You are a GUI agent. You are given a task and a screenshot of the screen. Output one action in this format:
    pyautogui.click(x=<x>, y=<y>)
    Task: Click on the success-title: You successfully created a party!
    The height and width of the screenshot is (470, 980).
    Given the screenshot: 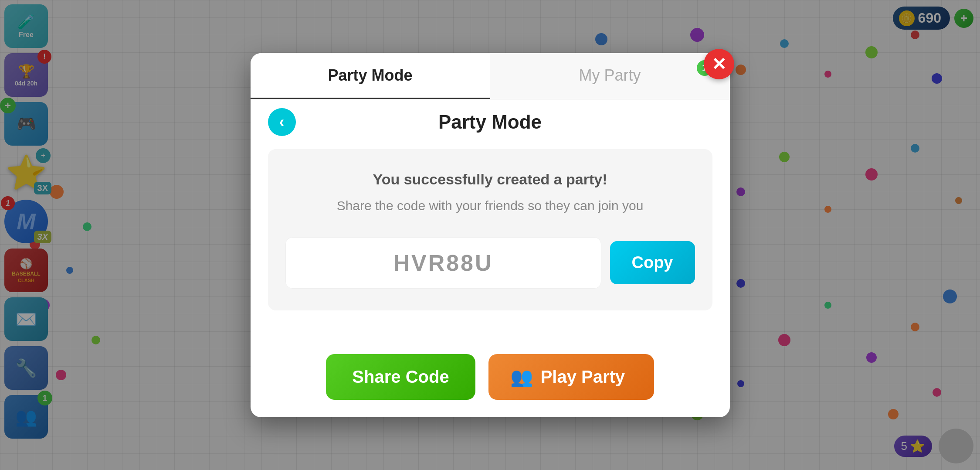 What is the action you would take?
    pyautogui.click(x=490, y=180)
    